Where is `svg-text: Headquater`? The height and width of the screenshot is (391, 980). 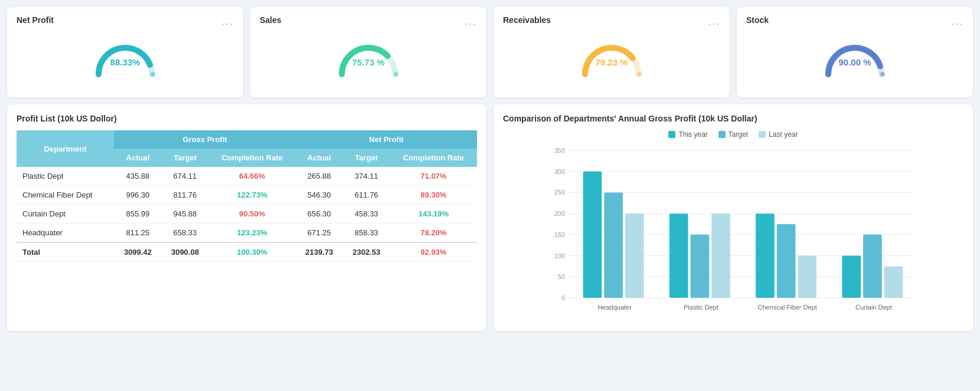 svg-text: Headquater is located at coordinates (615, 307).